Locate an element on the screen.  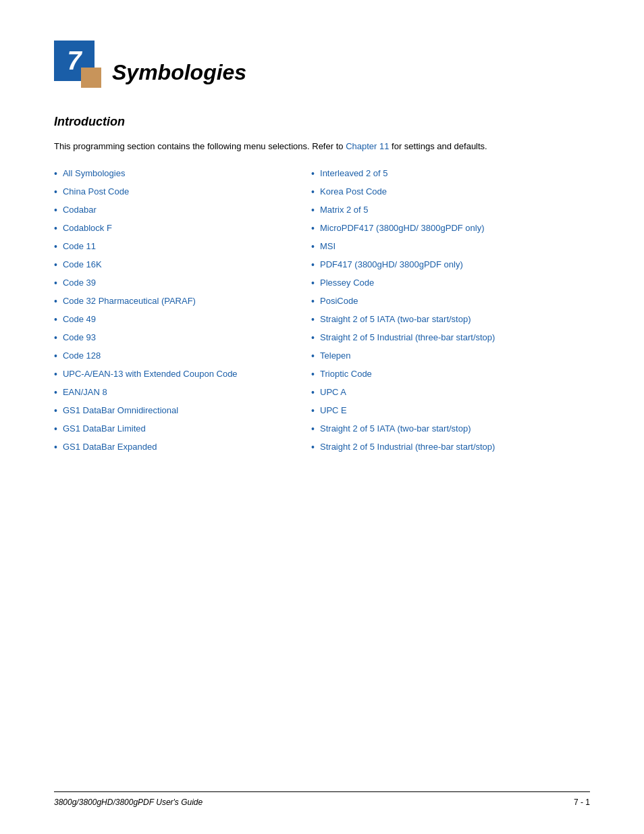
list-item: •EAN/JAN 8 is located at coordinates (176, 393).